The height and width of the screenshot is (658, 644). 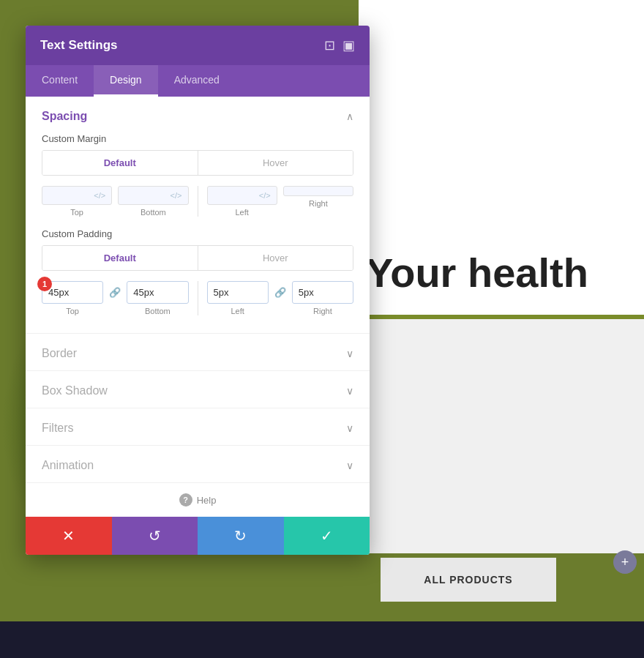 I want to click on padding-right-input: 5px, so click(x=323, y=293).